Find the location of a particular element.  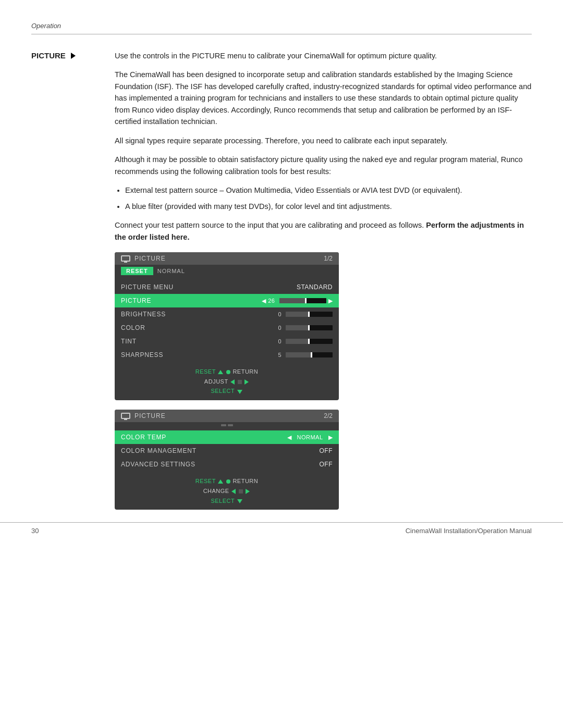

reset-button: RESET is located at coordinates (137, 271).